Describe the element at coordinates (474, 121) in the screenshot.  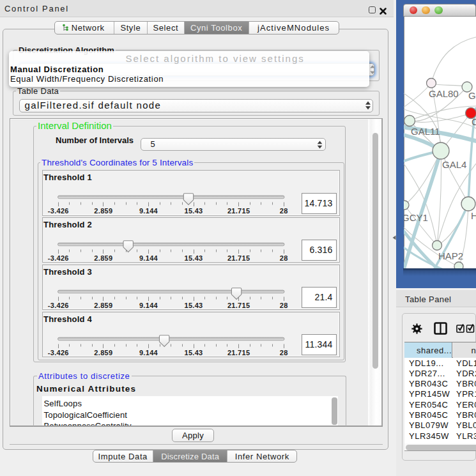
I see `svg-text: C` at that location.